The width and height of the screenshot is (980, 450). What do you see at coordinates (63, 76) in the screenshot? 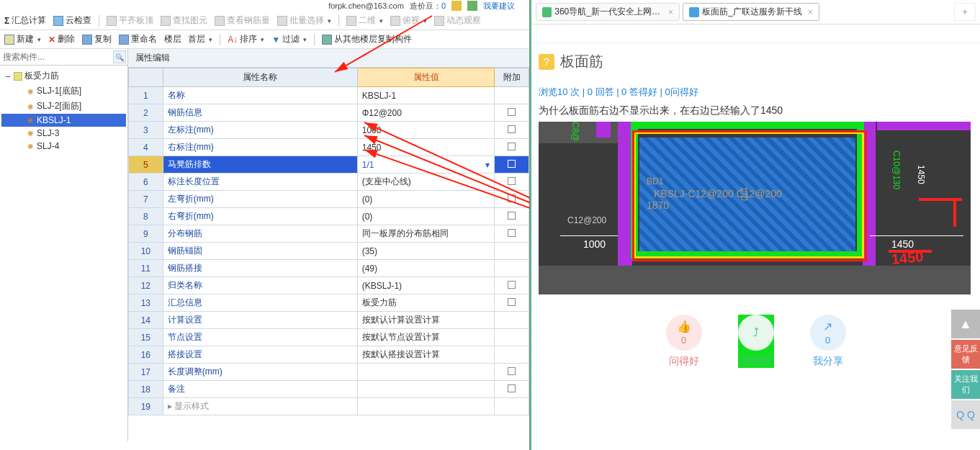
I see `tree-root: –板受力筋` at bounding box center [63, 76].